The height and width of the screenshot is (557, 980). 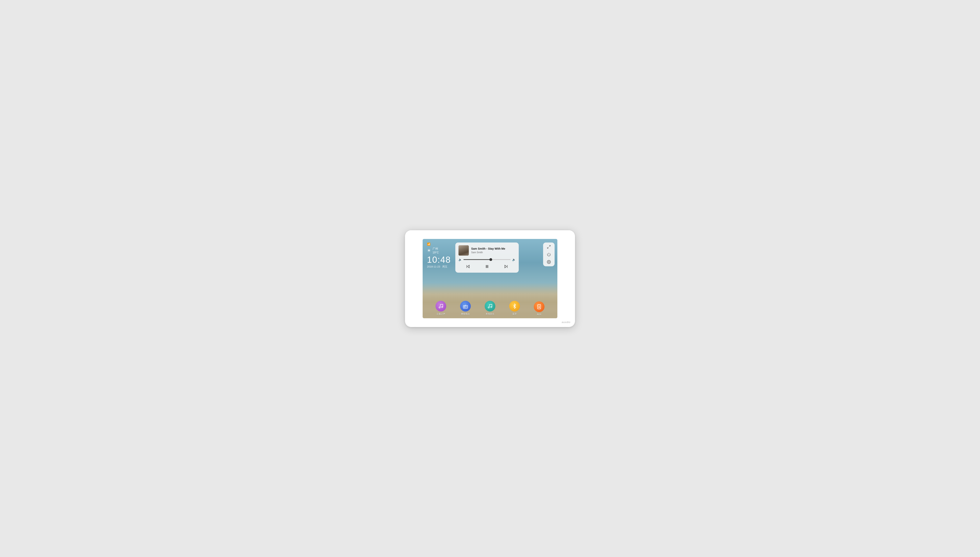 What do you see at coordinates (477, 259) in the screenshot?
I see `volume-fill` at bounding box center [477, 259].